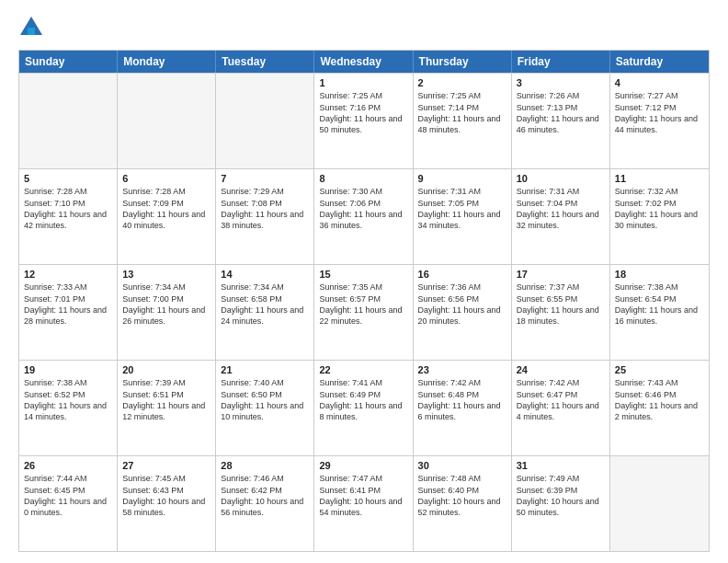  What do you see at coordinates (561, 217) in the screenshot?
I see `calendar-cell-10: 10Sunrise: 7:31 AMSunset: 7:04 PMDayligh…` at bounding box center [561, 217].